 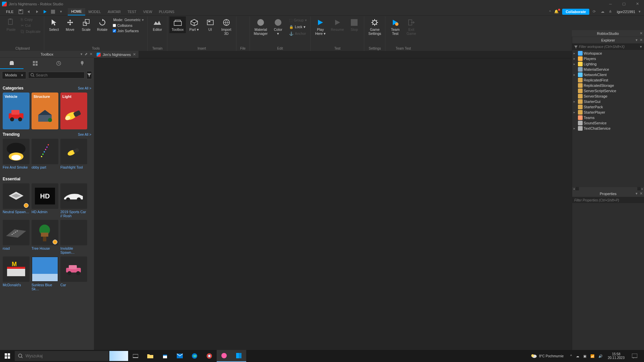 I want to click on tab-home: HOME, so click(x=76, y=12).